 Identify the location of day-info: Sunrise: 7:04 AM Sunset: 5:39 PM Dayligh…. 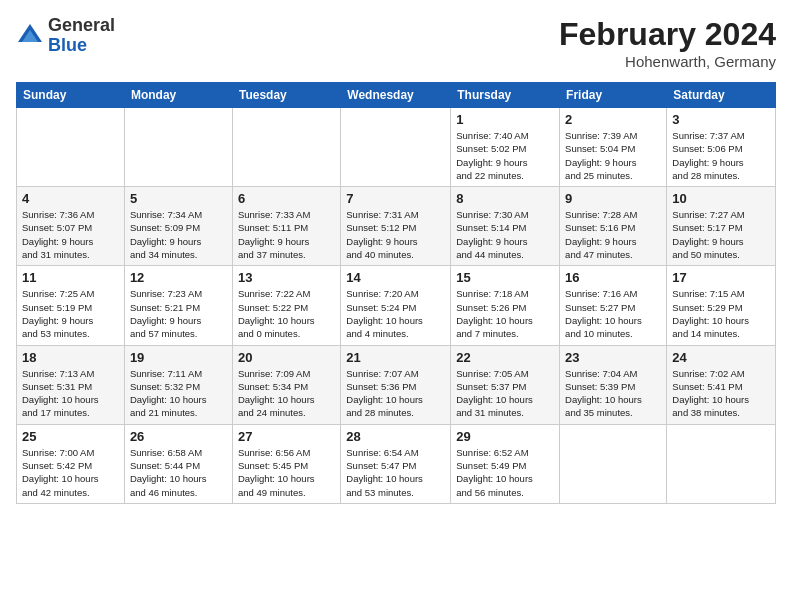
(613, 394).